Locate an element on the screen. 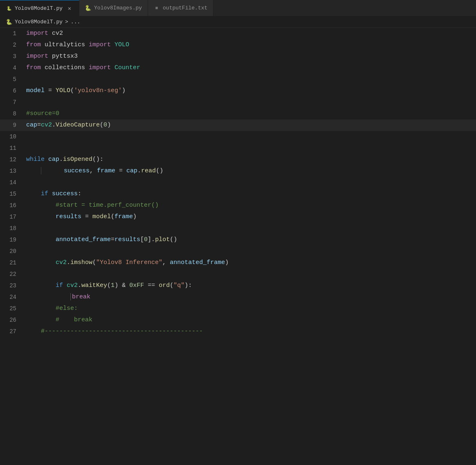 This screenshot has height=465, width=476. line-content-16: #start = time.perf_counter() is located at coordinates (250, 205).